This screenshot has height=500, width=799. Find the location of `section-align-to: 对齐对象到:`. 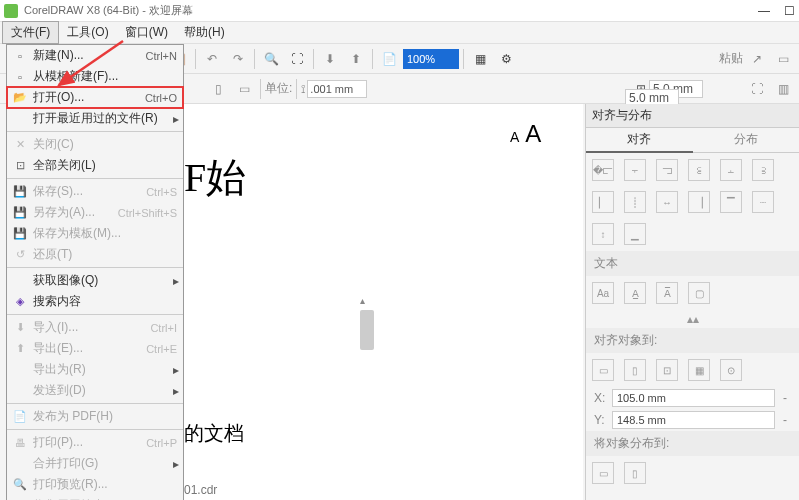

section-align-to: 对齐对象到: is located at coordinates (692, 340).